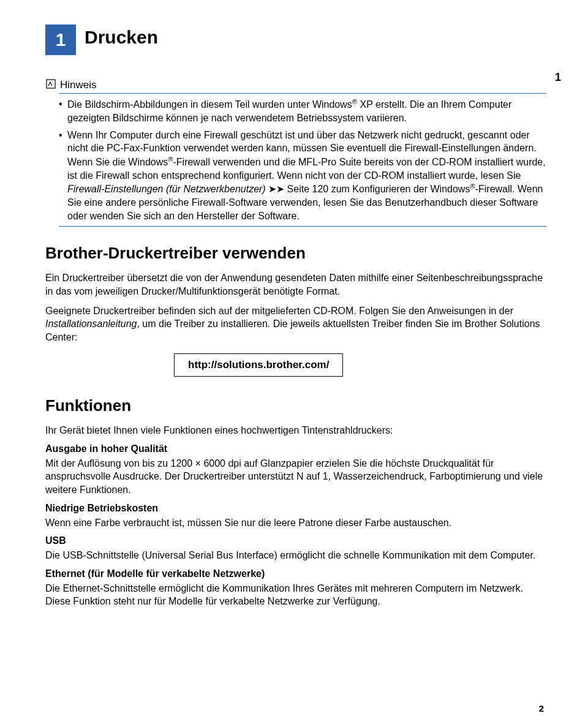  Describe the element at coordinates (558, 77) in the screenshot. I see `side-page-number: 1` at that location.